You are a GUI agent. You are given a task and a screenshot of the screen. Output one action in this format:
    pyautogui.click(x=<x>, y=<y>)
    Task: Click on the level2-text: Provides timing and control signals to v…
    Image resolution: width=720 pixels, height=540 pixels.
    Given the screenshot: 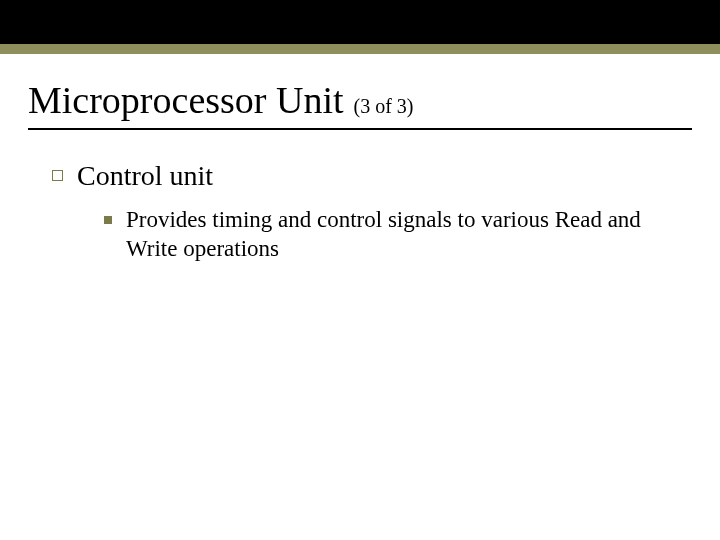 What is the action you would take?
    pyautogui.click(x=399, y=235)
    